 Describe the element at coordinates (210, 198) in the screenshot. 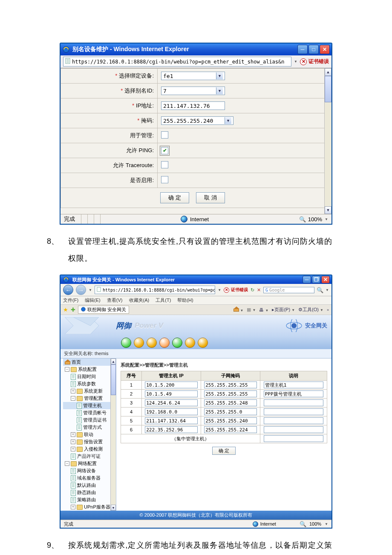

I see `cancel-button: 取 消` at that location.